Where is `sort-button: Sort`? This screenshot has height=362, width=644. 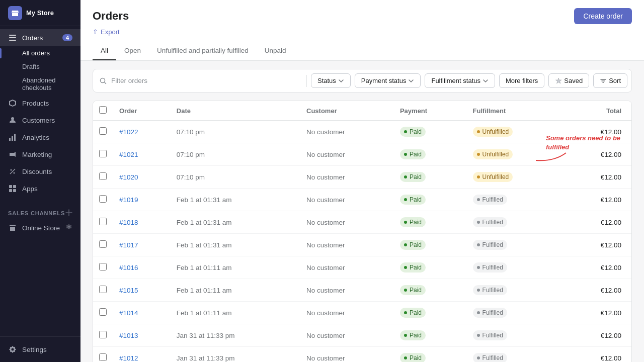 sort-button: Sort is located at coordinates (610, 80).